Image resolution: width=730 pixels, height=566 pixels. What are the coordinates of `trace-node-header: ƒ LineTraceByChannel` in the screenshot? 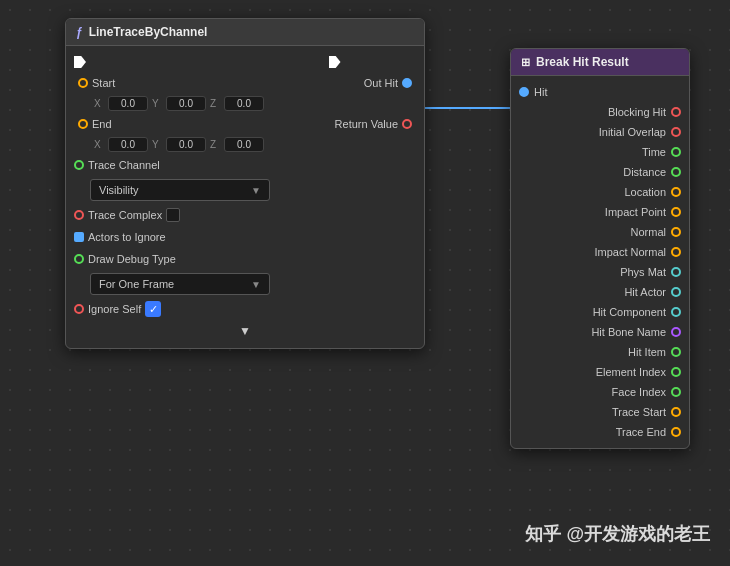 It's located at (245, 32).